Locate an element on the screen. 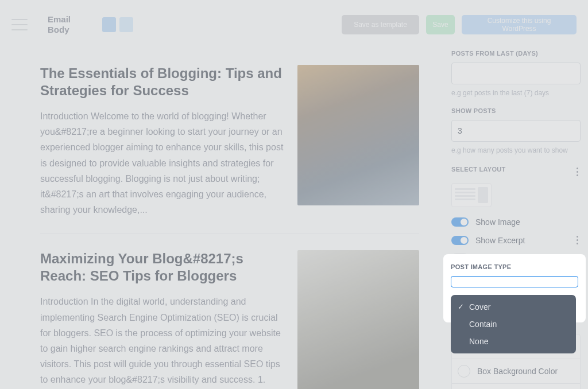 This screenshot has height=389, width=588. show-posts-label: SHOW POSTS is located at coordinates (516, 111).